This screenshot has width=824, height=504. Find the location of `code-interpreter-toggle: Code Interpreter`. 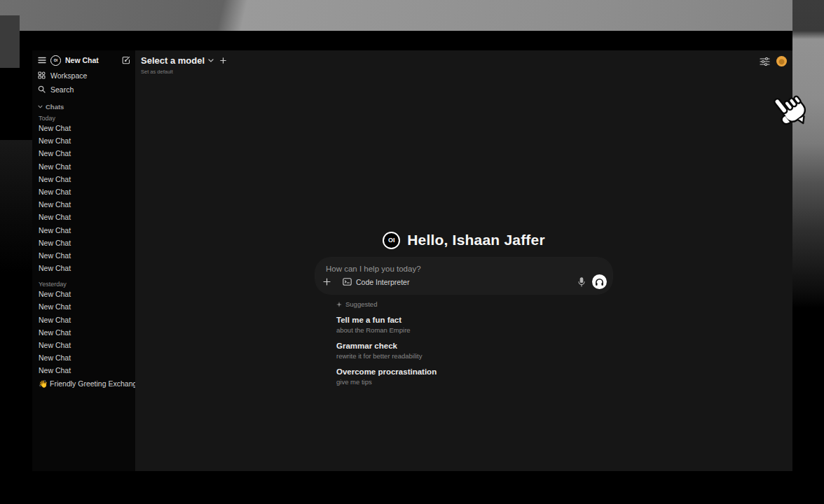

code-interpreter-toggle: Code Interpreter is located at coordinates (376, 282).